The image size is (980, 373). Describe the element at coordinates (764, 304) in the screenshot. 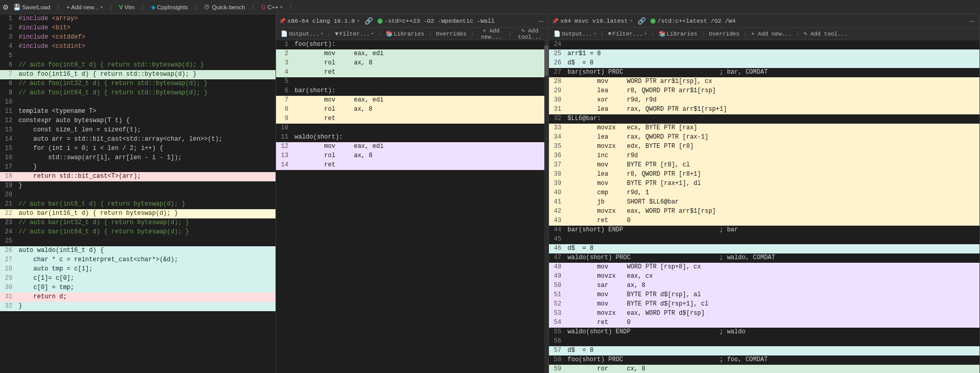

I see `table-row: 52 mov BYTE PTR d$[rsp+1], cl` at that location.